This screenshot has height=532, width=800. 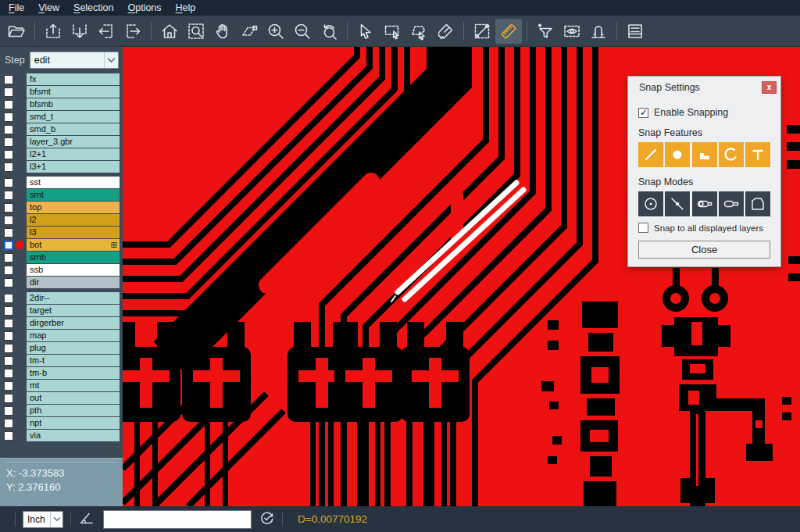 I want to click on unit-select: Inch, so click(x=43, y=520).